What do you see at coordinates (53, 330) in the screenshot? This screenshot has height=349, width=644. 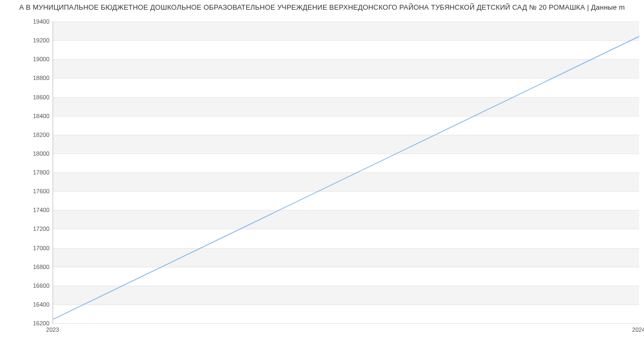 I see `x-tick-label: 2023` at bounding box center [53, 330].